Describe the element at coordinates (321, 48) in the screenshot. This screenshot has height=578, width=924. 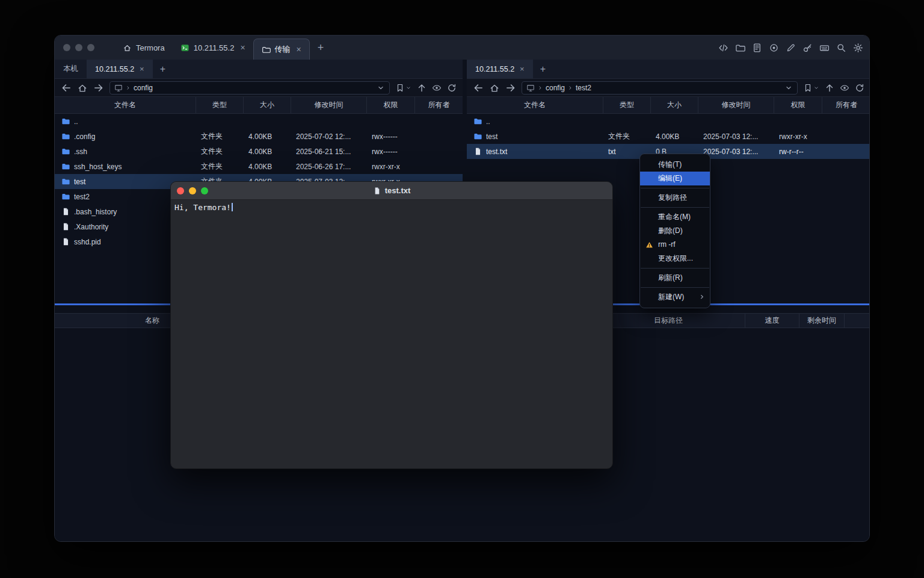
I see `new-tab-button: +` at that location.